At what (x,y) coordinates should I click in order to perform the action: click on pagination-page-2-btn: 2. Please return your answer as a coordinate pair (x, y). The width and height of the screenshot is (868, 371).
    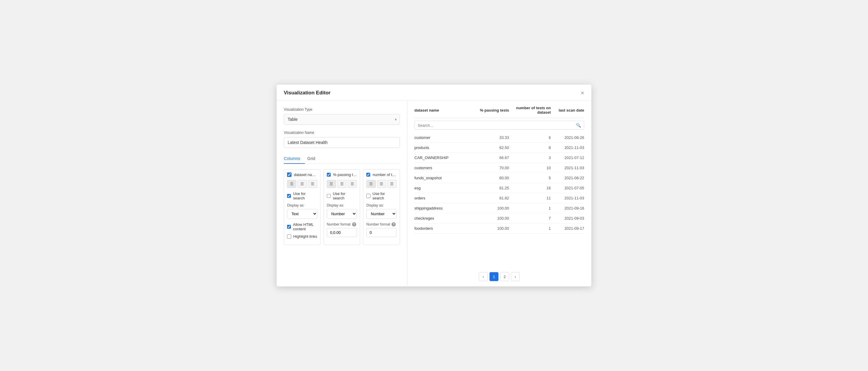
    Looking at the image, I should click on (505, 277).